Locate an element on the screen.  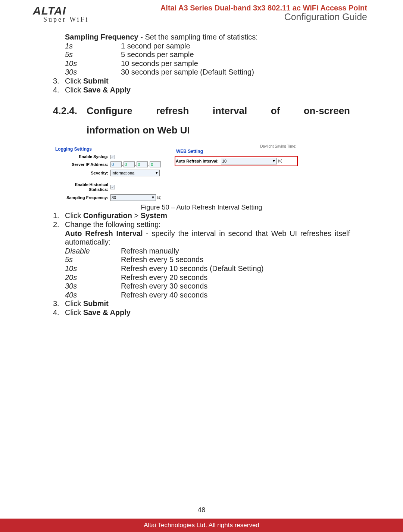
table-row: 10s10 seconds per sample is located at coordinates (160, 64).